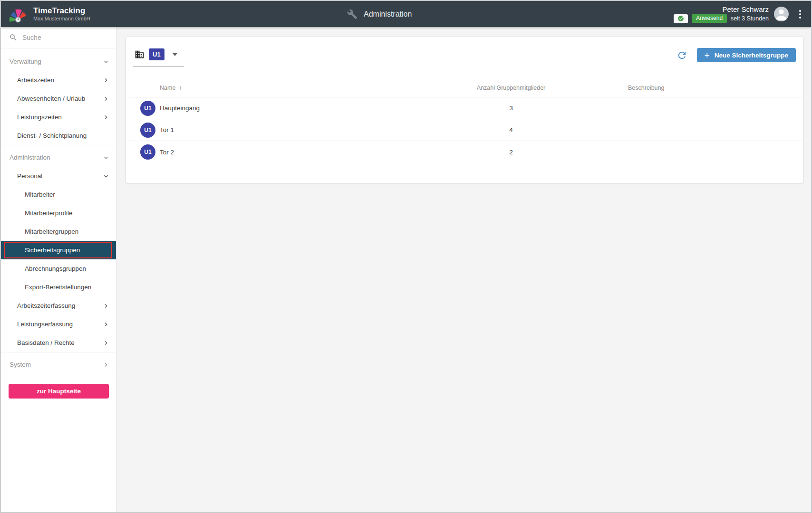 This screenshot has height=513, width=812. I want to click on sidebar-item-label: Export-Bereitstellungen, so click(58, 287).